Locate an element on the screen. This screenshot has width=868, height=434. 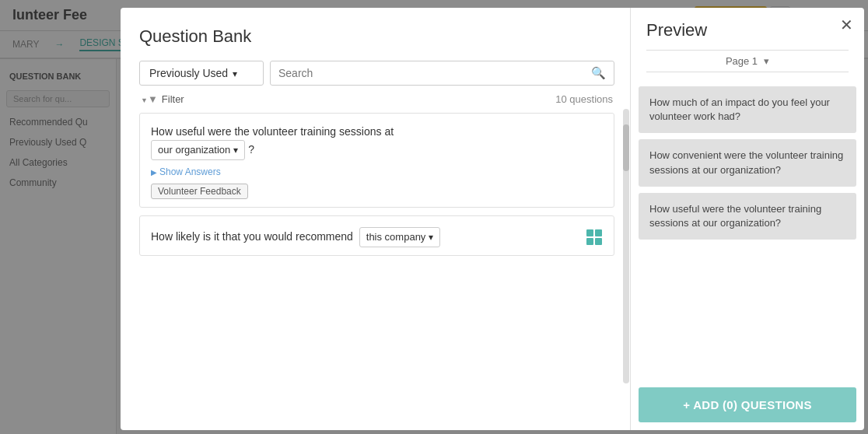
search-icon: 🔍 is located at coordinates (599, 73).